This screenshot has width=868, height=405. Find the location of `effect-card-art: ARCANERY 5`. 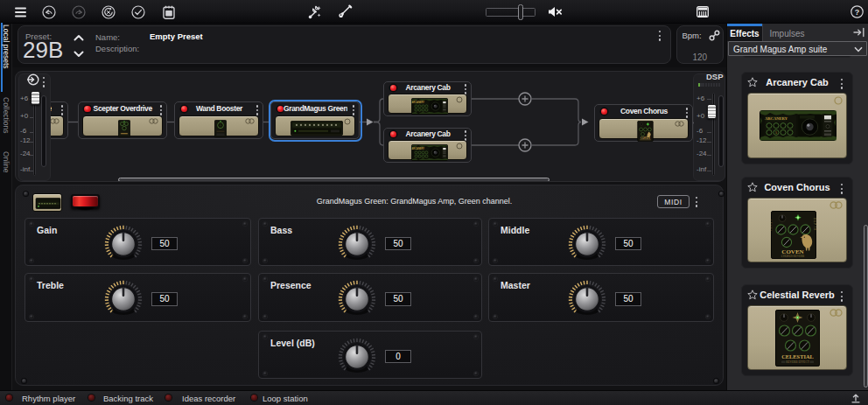

effect-card-art: ARCANERY 5 is located at coordinates (797, 126).